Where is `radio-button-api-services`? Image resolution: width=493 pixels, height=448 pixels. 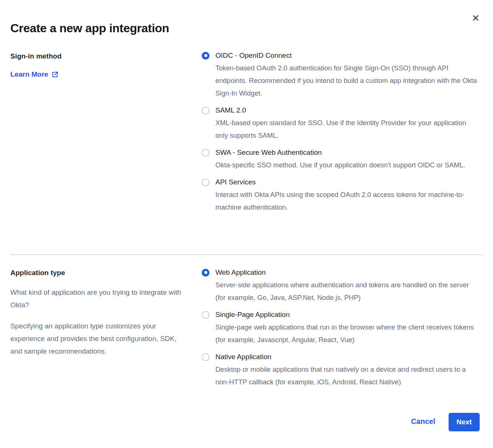 radio-button-api-services is located at coordinates (206, 182).